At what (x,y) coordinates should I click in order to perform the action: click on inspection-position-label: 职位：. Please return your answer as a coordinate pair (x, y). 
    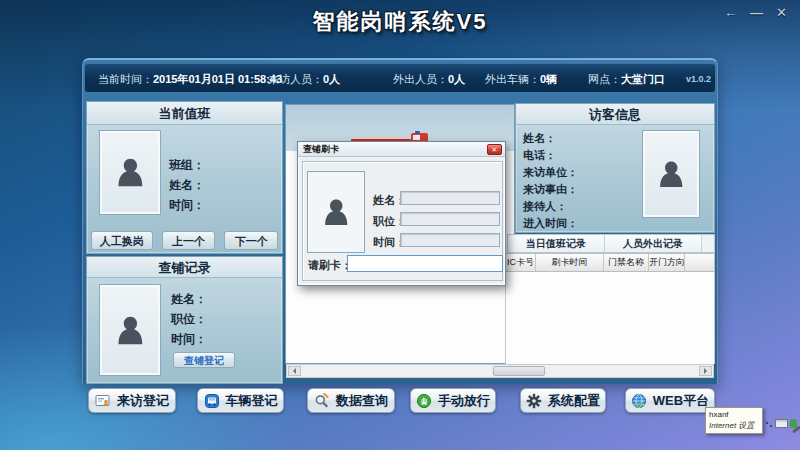
    Looking at the image, I should click on (189, 320).